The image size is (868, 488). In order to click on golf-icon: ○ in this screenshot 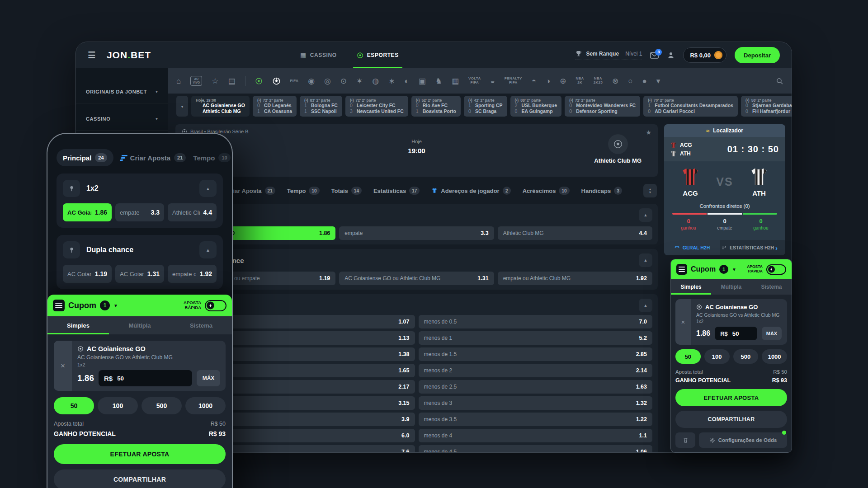, I will do `click(630, 81)`.